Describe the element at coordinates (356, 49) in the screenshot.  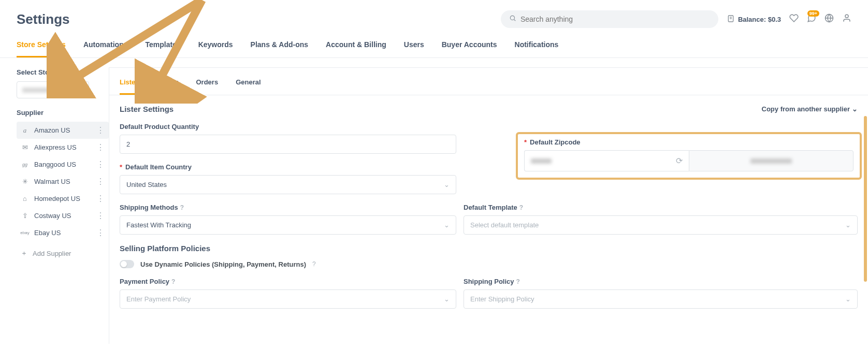
I see `tab-account: Account & Billing` at that location.